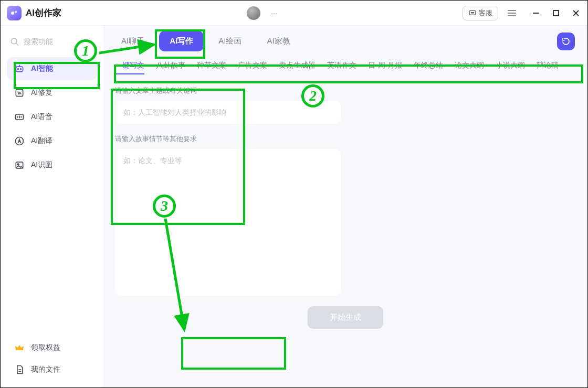 The image size is (588, 388). What do you see at coordinates (297, 68) in the screenshot?
I see `subtab-selling: 卖点生成器` at bounding box center [297, 68].